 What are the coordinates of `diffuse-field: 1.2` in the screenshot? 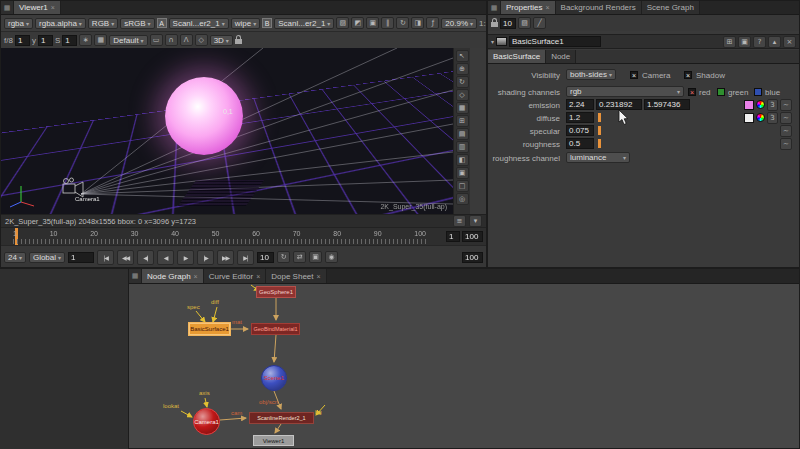 It's located at (580, 118).